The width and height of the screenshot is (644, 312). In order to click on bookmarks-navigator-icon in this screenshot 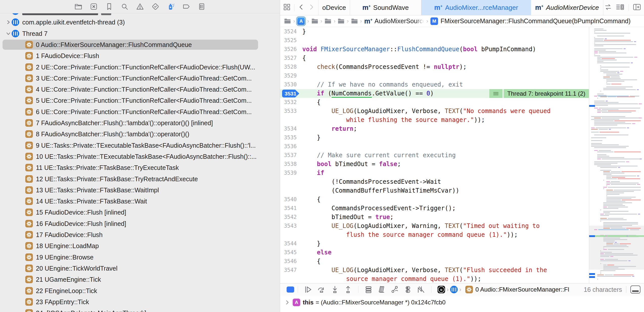, I will do `click(109, 7)`.